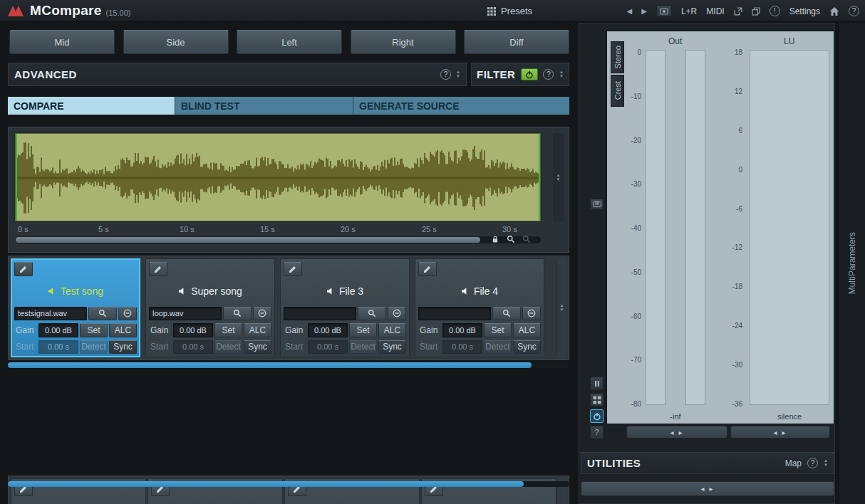  I want to click on keyboard-button, so click(597, 204).